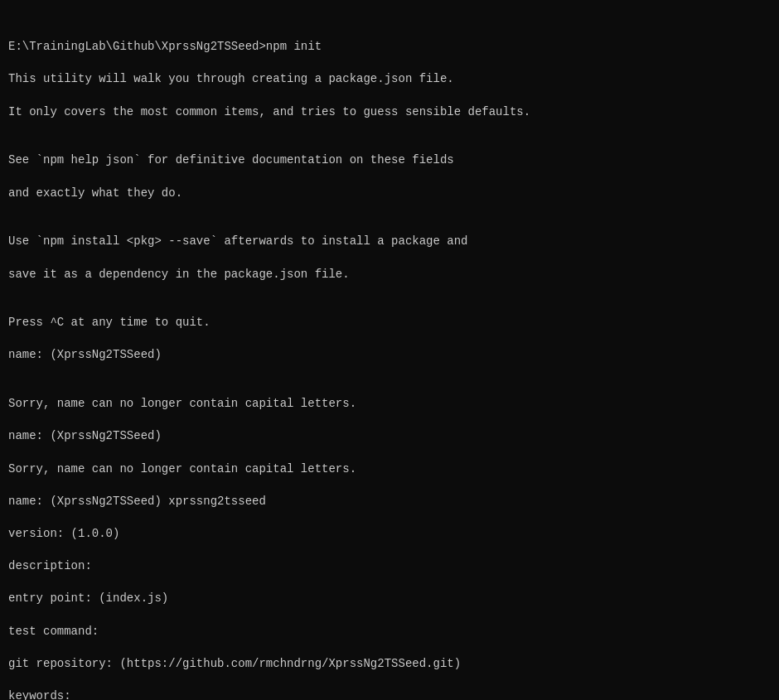  I want to click on terminal-line: name: (XprssNg2TSSeed) xprssng2tsseed, so click(390, 502).